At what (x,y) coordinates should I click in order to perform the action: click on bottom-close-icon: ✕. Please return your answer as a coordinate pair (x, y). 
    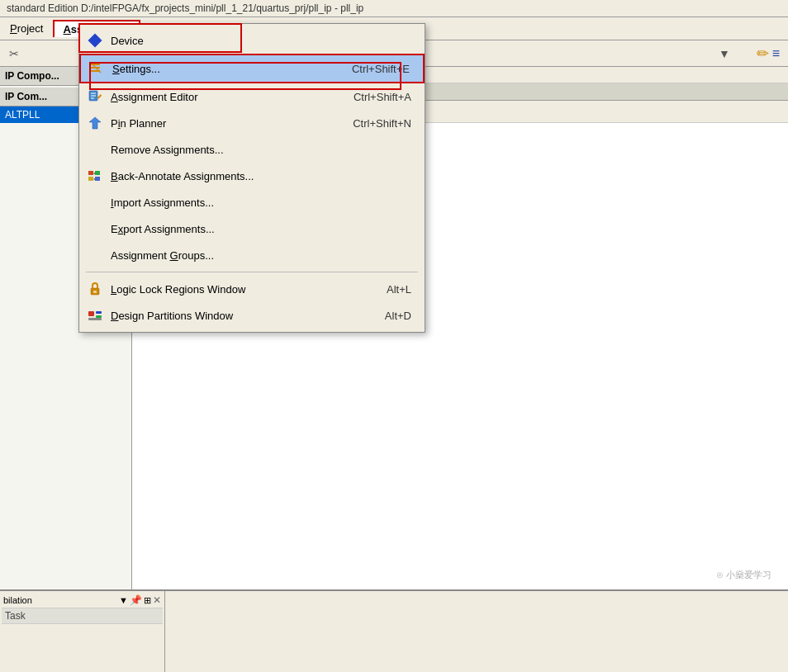
    Looking at the image, I should click on (157, 600).